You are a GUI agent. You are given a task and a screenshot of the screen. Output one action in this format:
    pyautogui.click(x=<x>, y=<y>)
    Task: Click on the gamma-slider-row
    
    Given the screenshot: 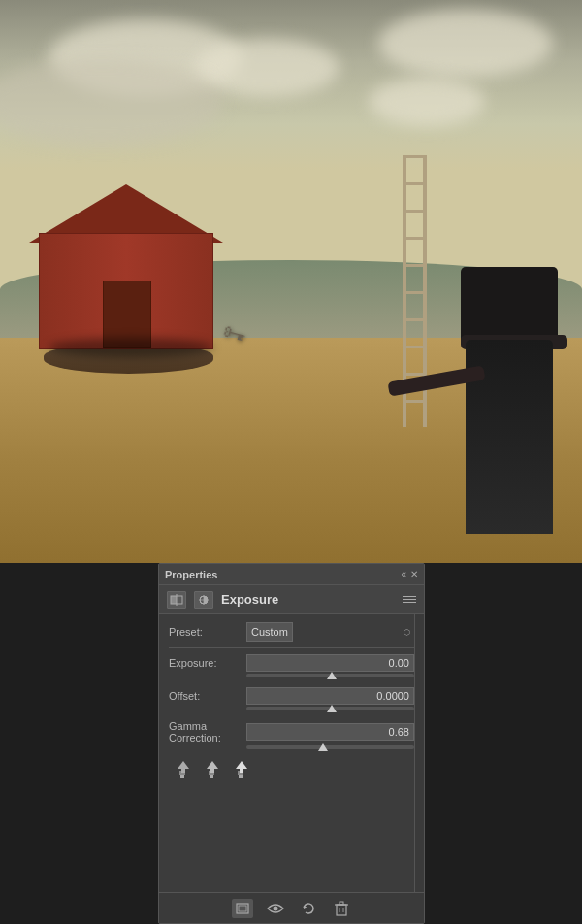 What is the action you would take?
    pyautogui.click(x=291, y=747)
    